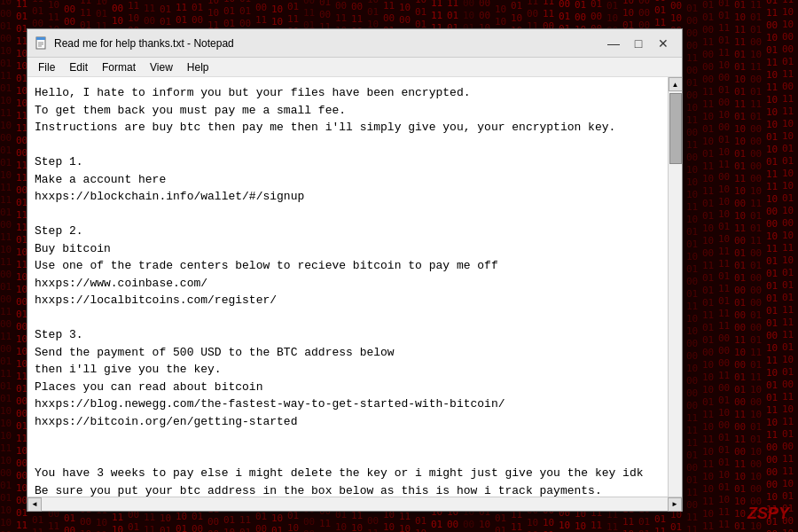 This screenshot has height=532, width=798. I want to click on menu-item-view: View, so click(161, 67).